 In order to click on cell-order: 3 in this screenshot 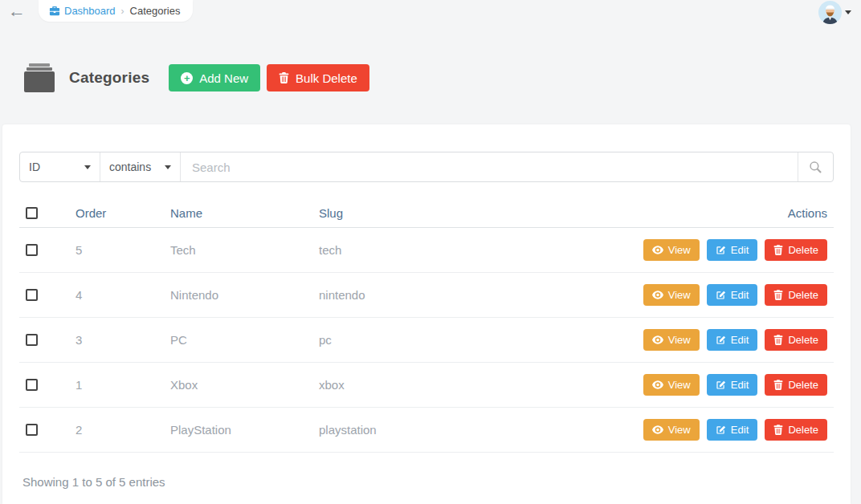, I will do `click(116, 340)`.